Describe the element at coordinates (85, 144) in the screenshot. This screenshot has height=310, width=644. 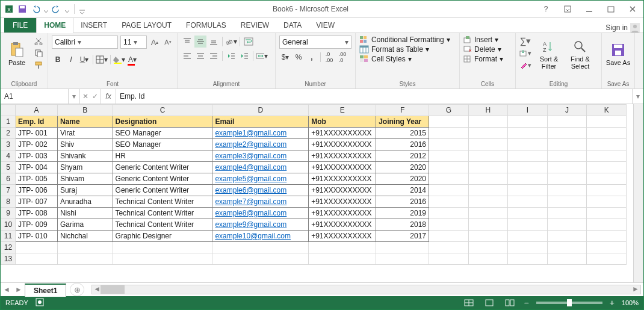
I see `cell-B3: Shiv` at that location.